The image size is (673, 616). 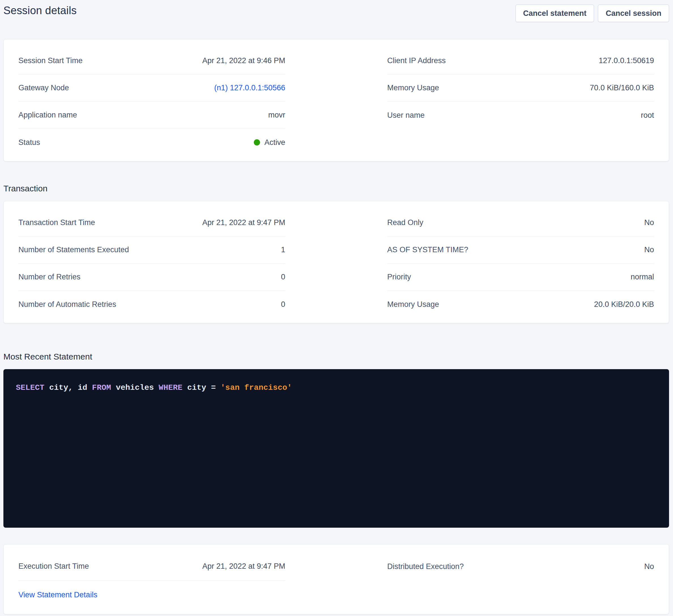 I want to click on row-label: AS OF SYSTEM TIME?, so click(x=428, y=250).